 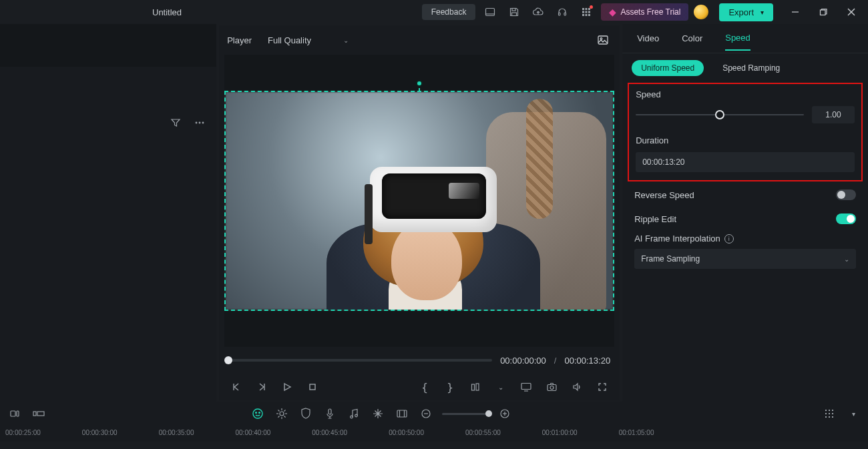 What do you see at coordinates (354, 414) in the screenshot?
I see `music-icon` at bounding box center [354, 414].